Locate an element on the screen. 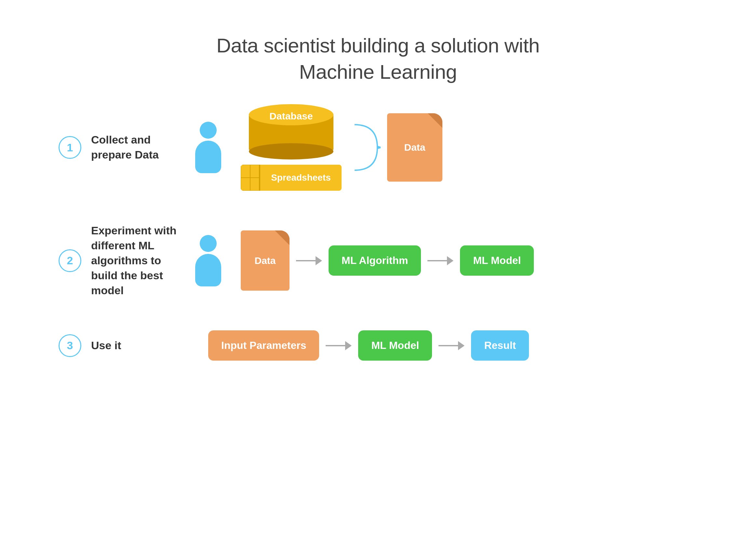 The height and width of the screenshot is (538, 756). step-2-row: 2 Experiment with different ML algorithm… is located at coordinates (378, 260).